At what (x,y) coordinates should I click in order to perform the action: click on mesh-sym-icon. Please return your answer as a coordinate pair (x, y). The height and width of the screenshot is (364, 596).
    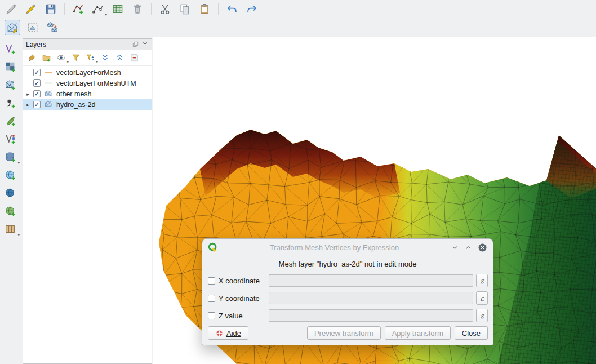
    Looking at the image, I should click on (48, 94).